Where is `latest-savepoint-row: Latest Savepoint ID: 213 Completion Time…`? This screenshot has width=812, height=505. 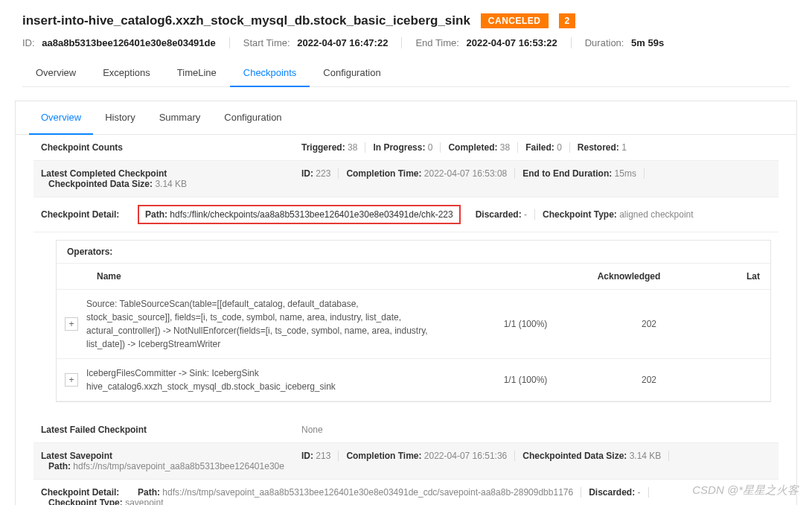
latest-savepoint-row: Latest Savepoint ID: 213 Completion Time… is located at coordinates (406, 462).